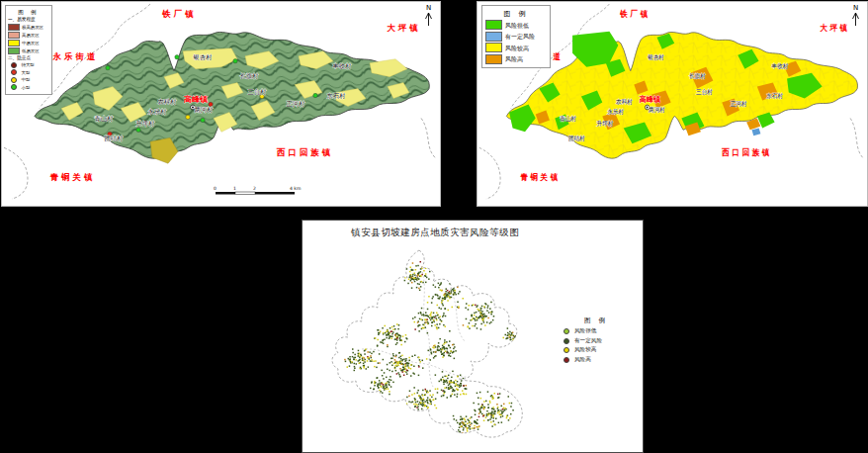 The image size is (868, 453). I want to click on village-label: 长旗村, so click(698, 75).